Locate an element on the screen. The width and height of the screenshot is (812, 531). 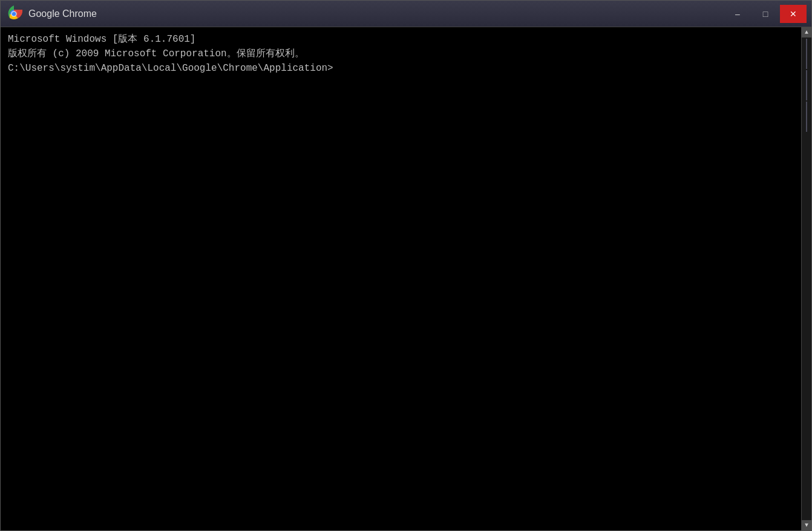
scrollbar-thumb-line2 is located at coordinates (807, 85).